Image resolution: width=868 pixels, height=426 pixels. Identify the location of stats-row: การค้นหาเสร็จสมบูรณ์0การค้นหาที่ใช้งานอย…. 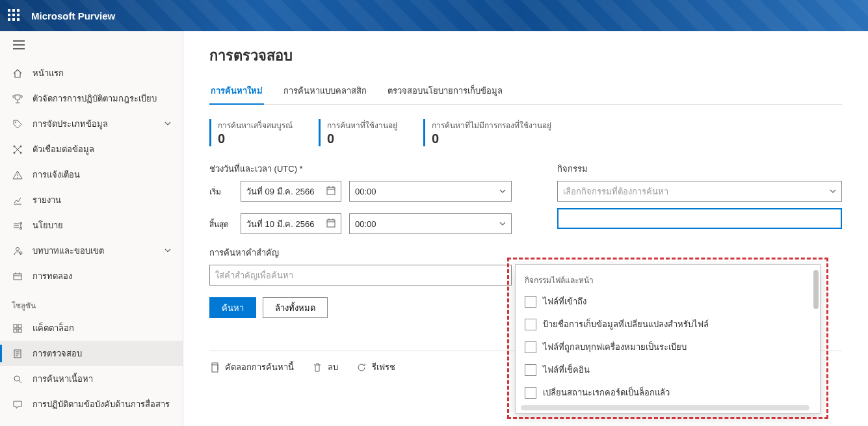
(525, 133).